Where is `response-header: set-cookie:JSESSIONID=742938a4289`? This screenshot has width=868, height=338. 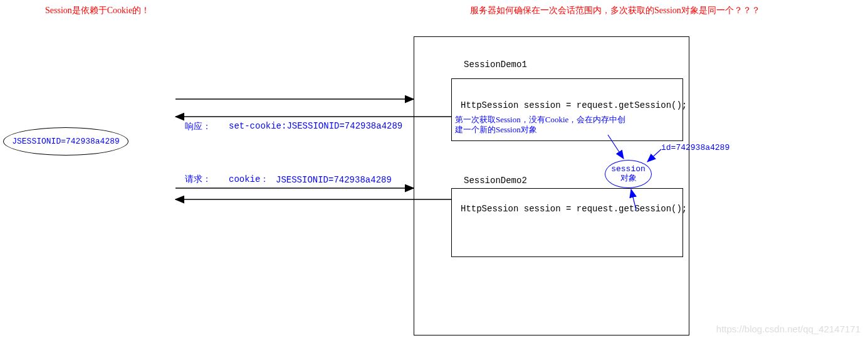 response-header: set-cookie:JSESSIONID=742938a4289 is located at coordinates (316, 126).